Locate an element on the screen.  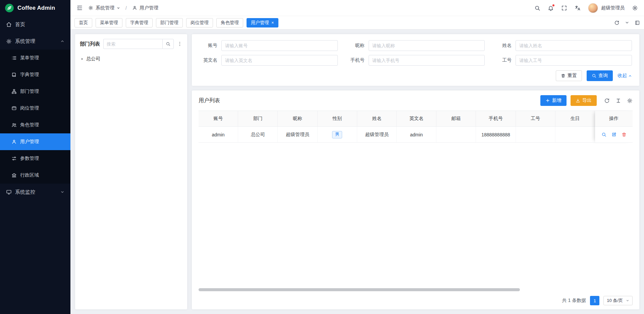
column-header: 姓名 is located at coordinates (377, 119).